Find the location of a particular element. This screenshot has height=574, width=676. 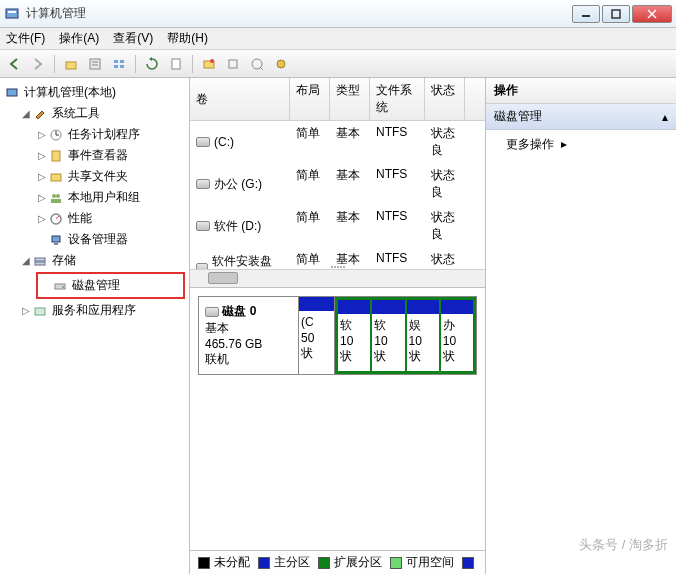

maximize-button is located at coordinates (616, 14).